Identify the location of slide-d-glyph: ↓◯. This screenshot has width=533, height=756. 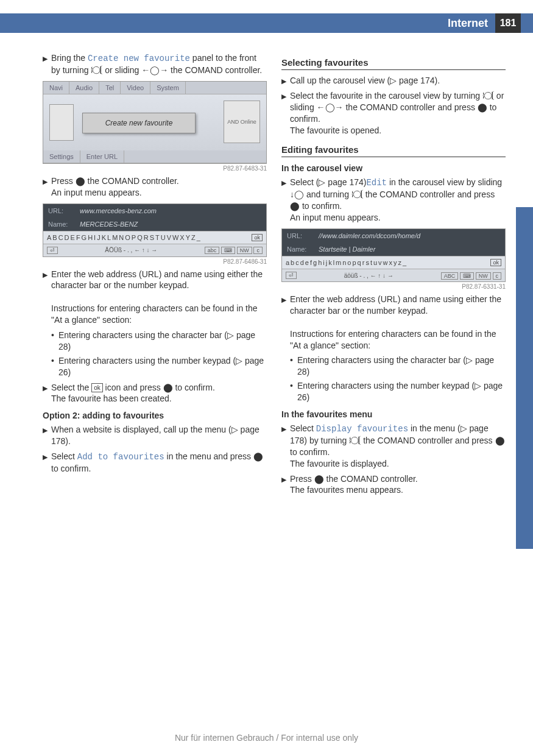
(297, 194).